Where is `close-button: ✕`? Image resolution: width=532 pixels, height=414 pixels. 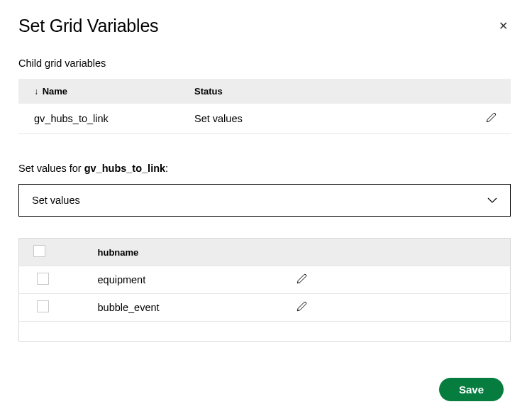
close-button: ✕ is located at coordinates (504, 26).